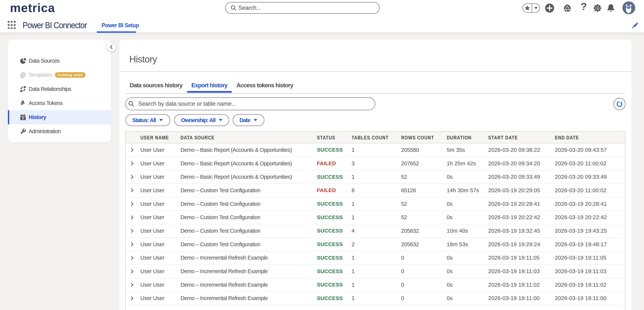  What do you see at coordinates (584, 6) in the screenshot?
I see `help-icon: ?` at bounding box center [584, 6].